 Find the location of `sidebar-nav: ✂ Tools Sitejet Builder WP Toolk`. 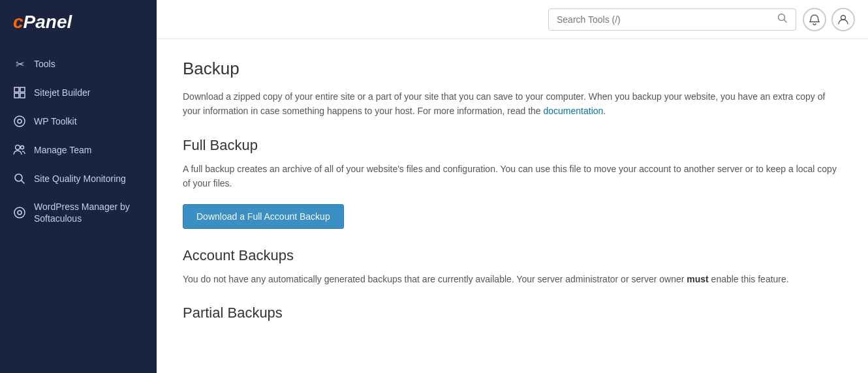

sidebar-nav: ✂ Tools Sitejet Builder WP Toolk is located at coordinates (78, 141).